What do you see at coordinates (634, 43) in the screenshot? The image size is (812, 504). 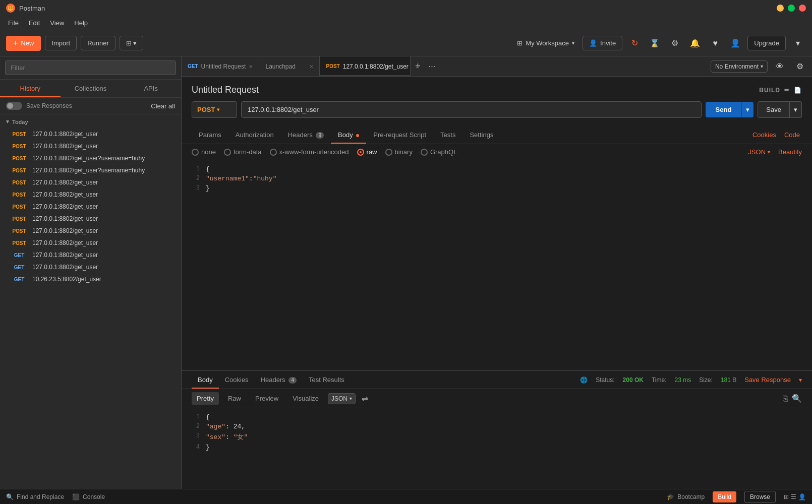 I see `sync-button: ↻` at bounding box center [634, 43].